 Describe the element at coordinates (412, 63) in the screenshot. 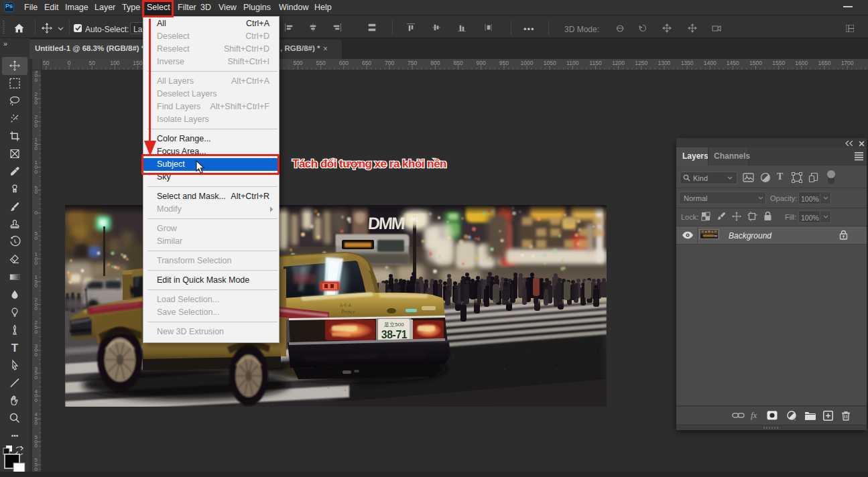

I see `svg-text: 750` at that location.